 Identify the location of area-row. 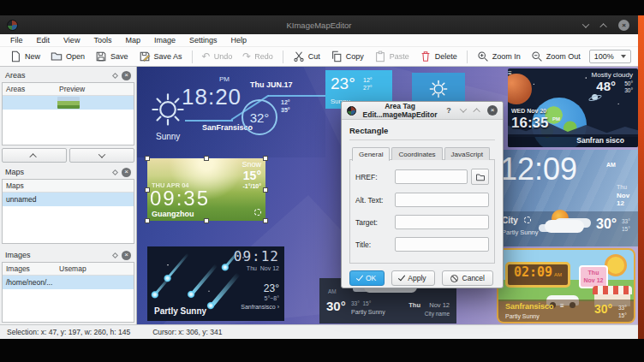
(69, 103).